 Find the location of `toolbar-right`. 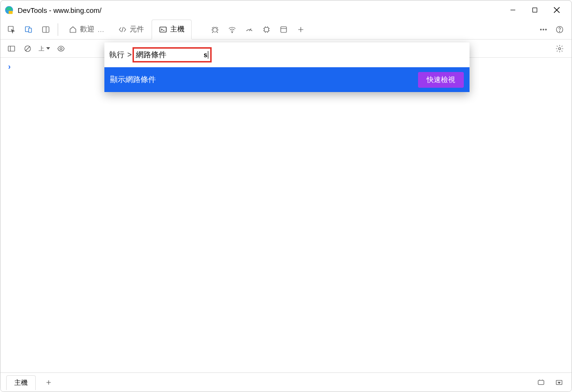

toolbar-right is located at coordinates (553, 30).